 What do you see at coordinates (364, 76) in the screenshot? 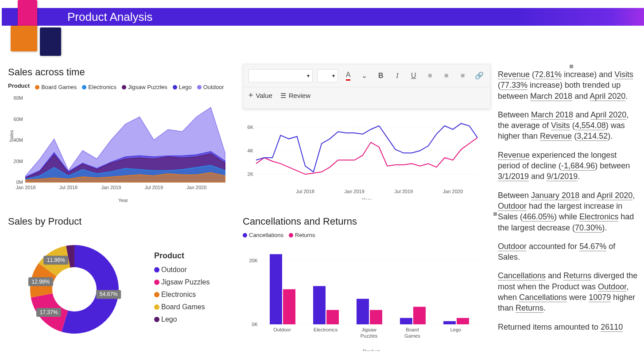
I see `chevron-down-icon: ⌄` at bounding box center [364, 76].